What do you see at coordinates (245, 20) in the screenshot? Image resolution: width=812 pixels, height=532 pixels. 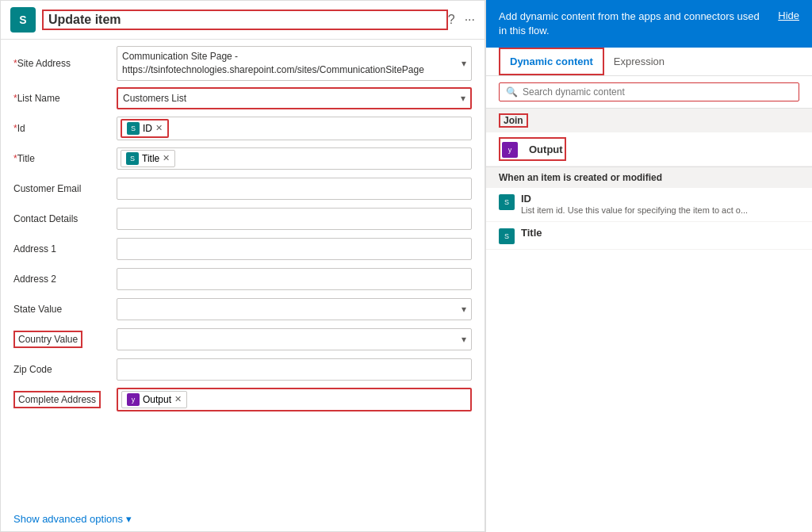 I see `panel-title: Update item` at bounding box center [245, 20].